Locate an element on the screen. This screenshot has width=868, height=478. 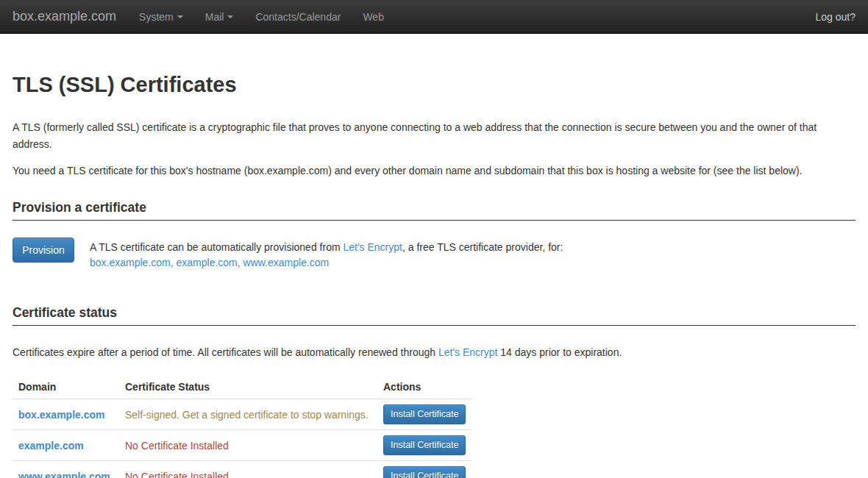
table-row: example.comNo Certificate InstalledInsta… is located at coordinates (242, 446).